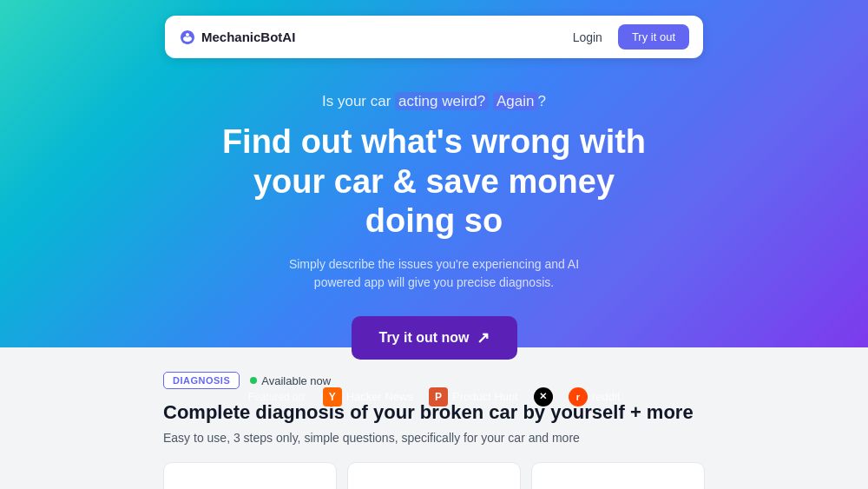 The width and height of the screenshot is (868, 489). I want to click on producthunt-label: Product Hunt, so click(485, 396).